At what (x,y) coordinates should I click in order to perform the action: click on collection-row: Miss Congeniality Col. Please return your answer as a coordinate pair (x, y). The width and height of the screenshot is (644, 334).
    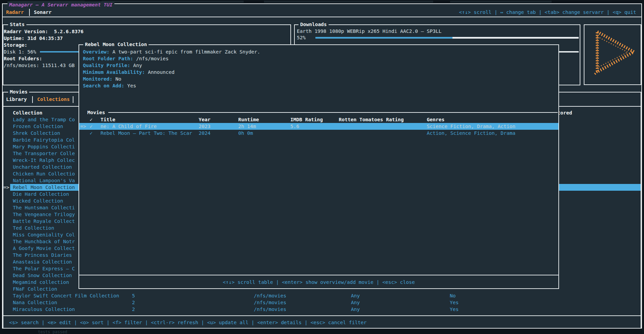
    Looking at the image, I should click on (44, 235).